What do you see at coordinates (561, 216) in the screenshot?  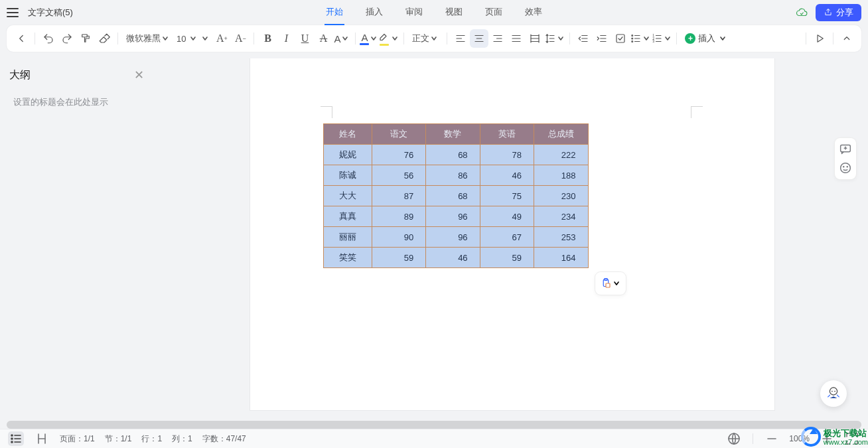 I see `table-cell: 234` at bounding box center [561, 216].